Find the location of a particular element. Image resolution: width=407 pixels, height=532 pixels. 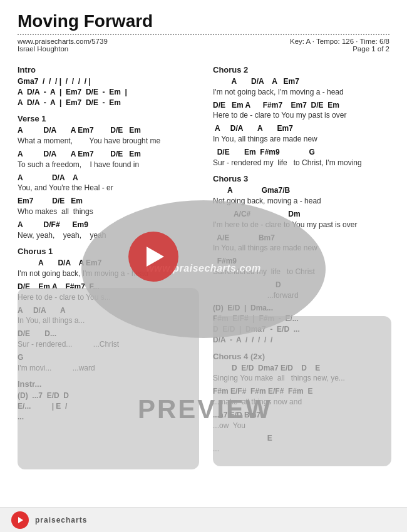

bottom-bar: praisecharts is located at coordinates (204, 519).